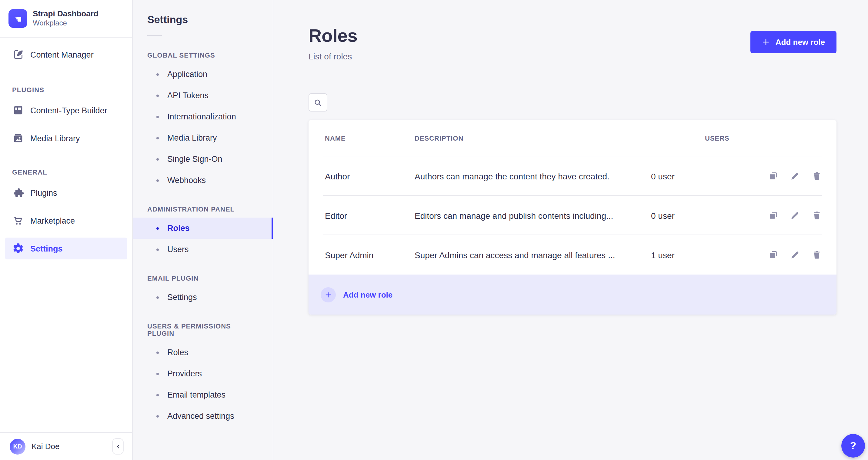 The height and width of the screenshot is (460, 868). What do you see at coordinates (118, 447) in the screenshot?
I see `chevron-left-icon` at bounding box center [118, 447].